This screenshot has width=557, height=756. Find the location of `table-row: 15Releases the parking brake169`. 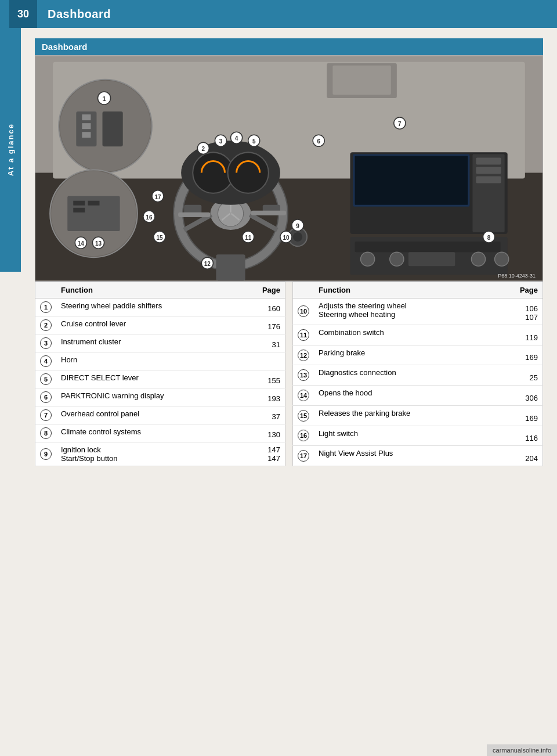

table-row: 15Releases the parking brake169 is located at coordinates (418, 416).